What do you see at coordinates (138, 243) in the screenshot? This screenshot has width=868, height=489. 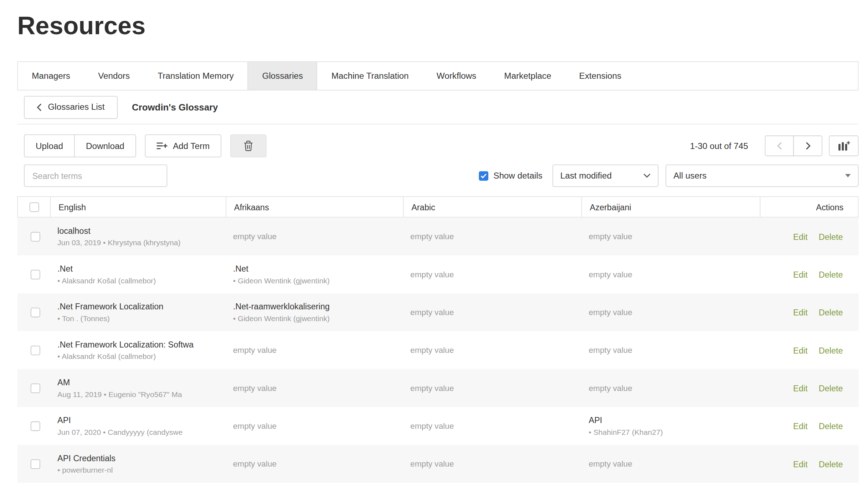 I see `term-meta: Jun 03, 2019 • Khrystyna (khrystyna)` at bounding box center [138, 243].